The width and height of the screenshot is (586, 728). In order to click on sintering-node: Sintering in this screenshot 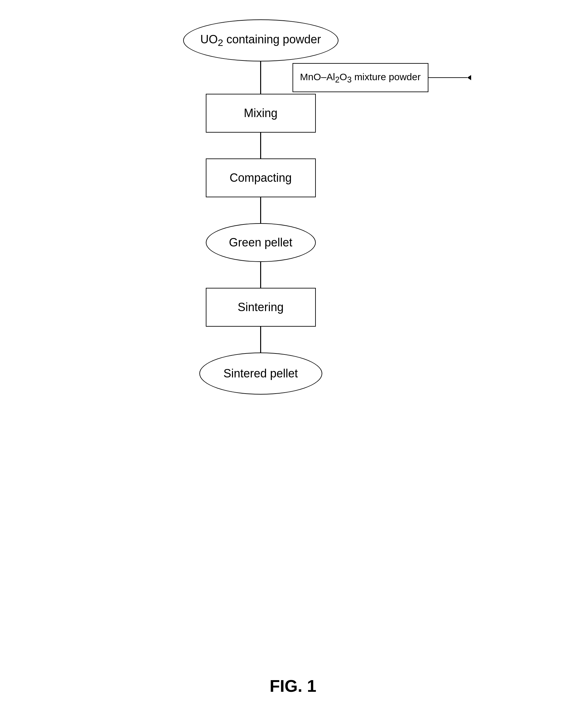, I will do `click(261, 307)`.